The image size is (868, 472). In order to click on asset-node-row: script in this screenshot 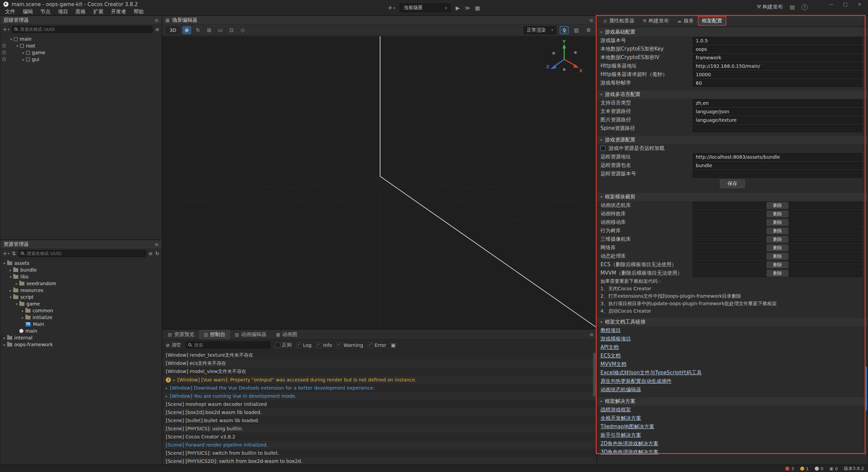, I will do `click(81, 297)`.